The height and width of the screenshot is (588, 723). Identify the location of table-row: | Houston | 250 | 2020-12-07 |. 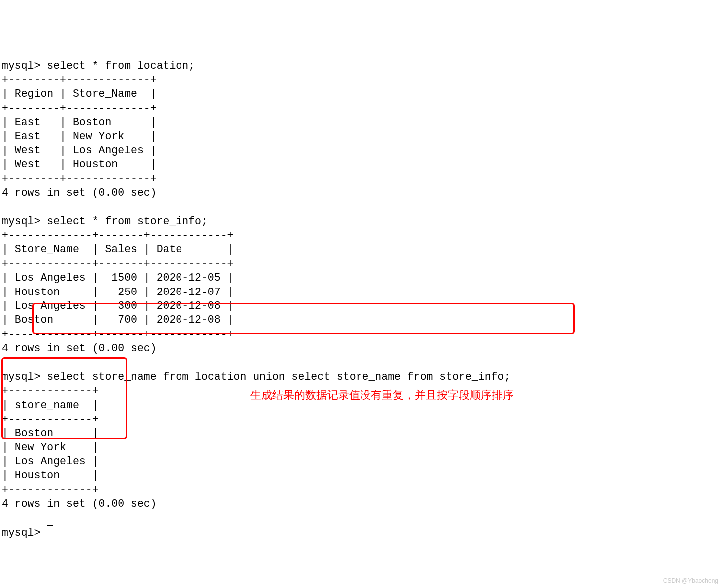
(118, 292).